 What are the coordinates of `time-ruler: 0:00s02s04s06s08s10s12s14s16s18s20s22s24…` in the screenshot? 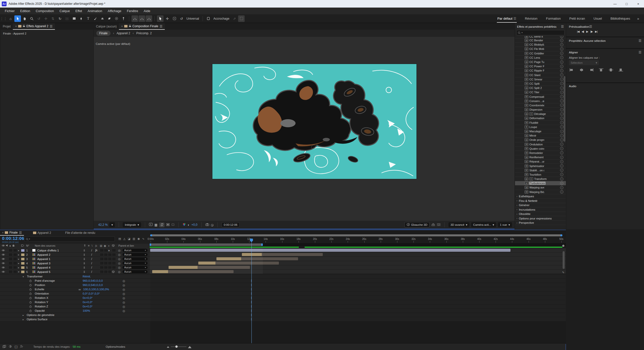 It's located at (358, 240).